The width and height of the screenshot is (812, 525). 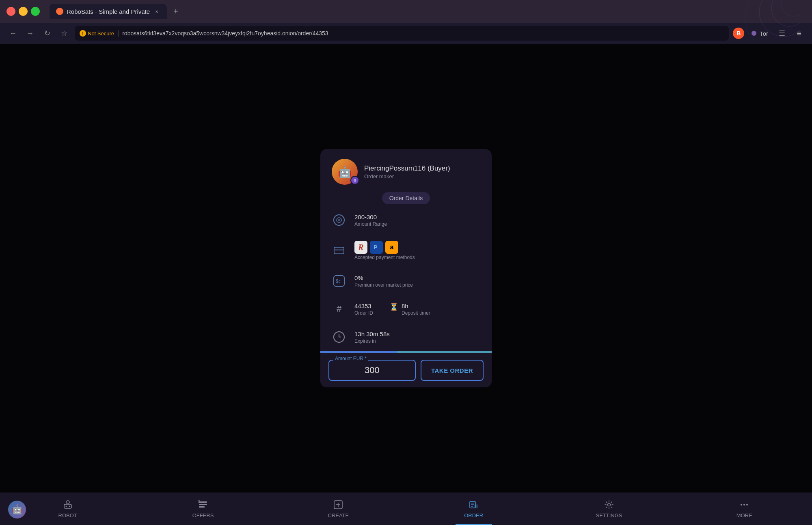 I want to click on svg-text: P, so click(x=375, y=247).